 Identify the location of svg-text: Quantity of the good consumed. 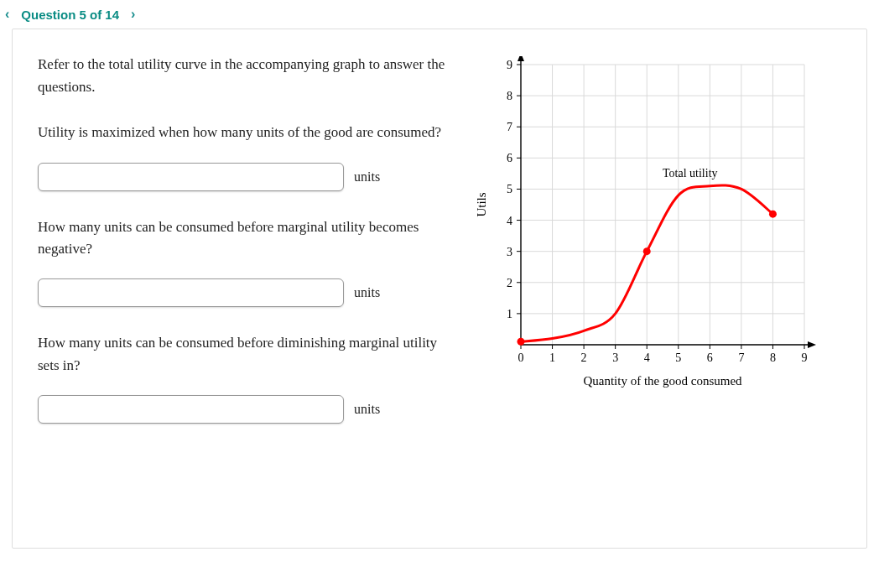
(663, 381).